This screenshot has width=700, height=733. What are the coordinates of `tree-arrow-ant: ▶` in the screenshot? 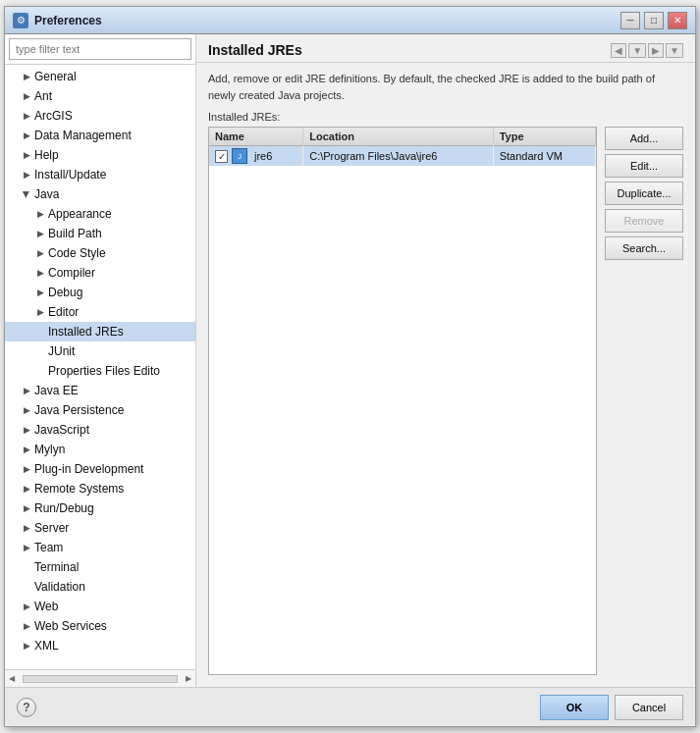 It's located at (27, 96).